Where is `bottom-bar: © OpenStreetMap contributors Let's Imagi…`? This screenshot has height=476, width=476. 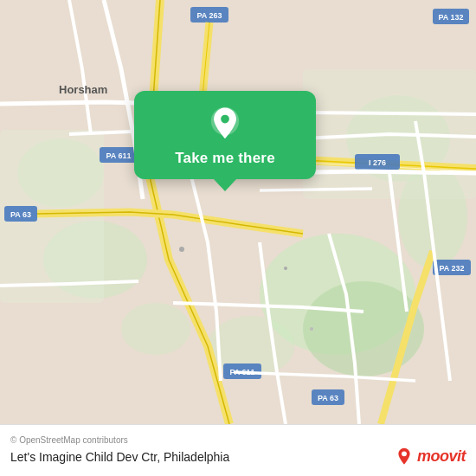
bottom-bar: © OpenStreetMap contributors Let's Imagi… is located at coordinates (238, 450).